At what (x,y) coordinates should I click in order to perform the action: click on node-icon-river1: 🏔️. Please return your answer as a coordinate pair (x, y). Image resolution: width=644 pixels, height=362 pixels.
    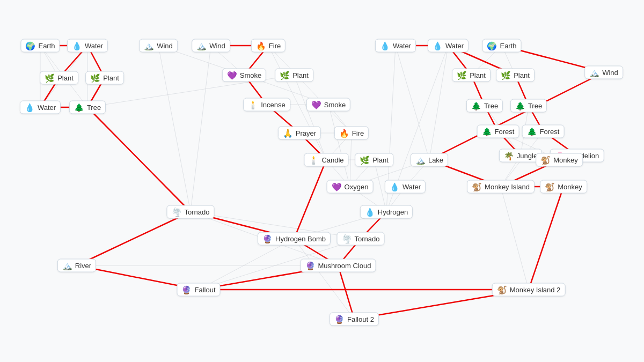
    Looking at the image, I should click on (68, 266).